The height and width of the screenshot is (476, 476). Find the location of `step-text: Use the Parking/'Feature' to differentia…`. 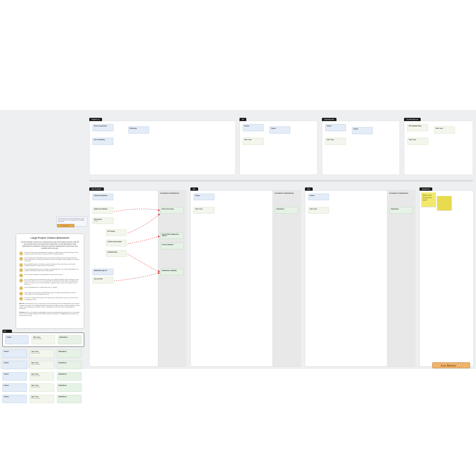

step-text: Use the Parking/'Feature' to differentia… is located at coordinates (41, 288).